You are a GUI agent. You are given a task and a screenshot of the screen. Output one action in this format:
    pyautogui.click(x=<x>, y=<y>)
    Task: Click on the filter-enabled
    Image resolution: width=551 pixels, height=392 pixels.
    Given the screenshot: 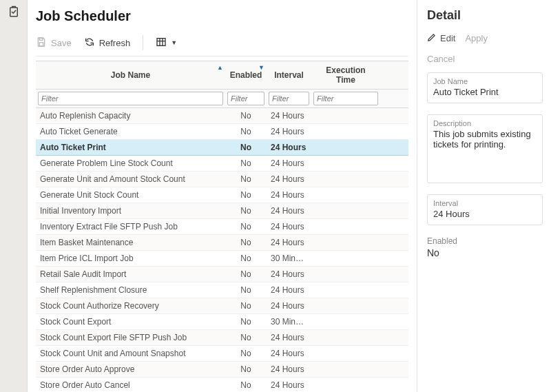 What is the action you would take?
    pyautogui.click(x=246, y=99)
    